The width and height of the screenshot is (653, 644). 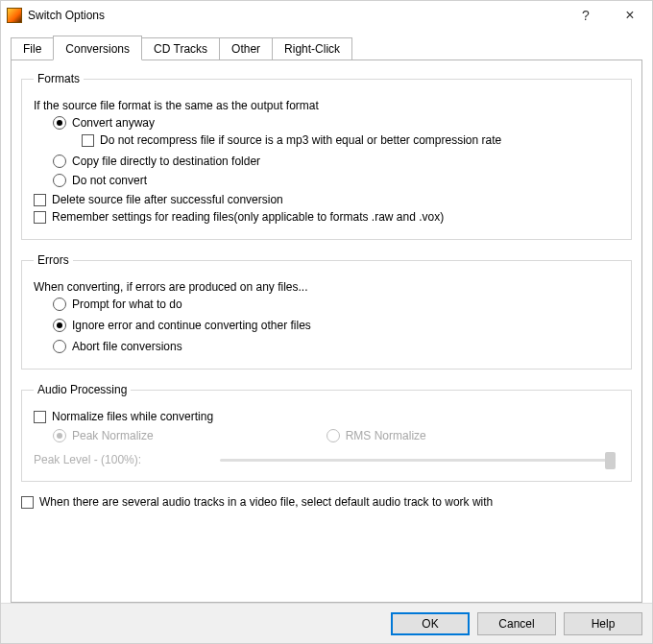 I want to click on radio-do-not-convert: Do not convert, so click(x=336, y=180).